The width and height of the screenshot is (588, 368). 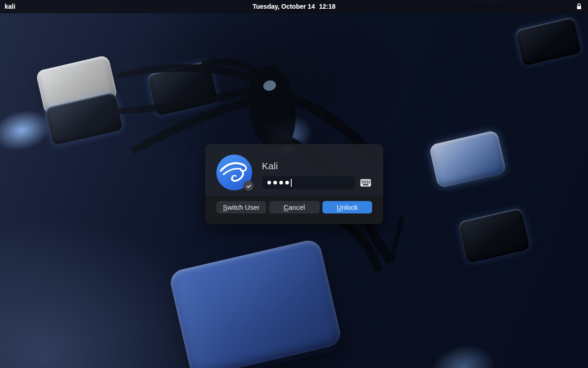 I want to click on session-username: kali, so click(x=7, y=6).